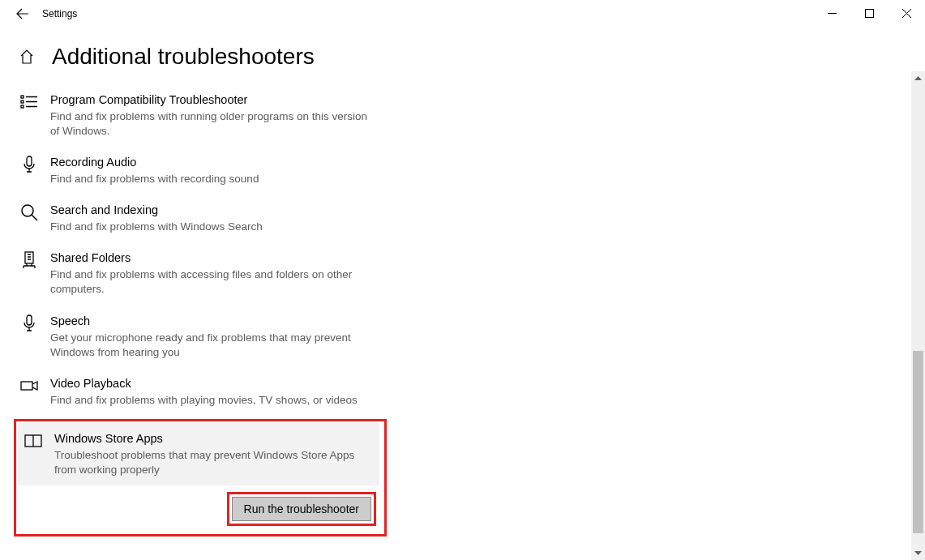  Describe the element at coordinates (203, 392) in the screenshot. I see `troubleshooter-video-playback: Video Playback Find and fix problems wit…` at that location.